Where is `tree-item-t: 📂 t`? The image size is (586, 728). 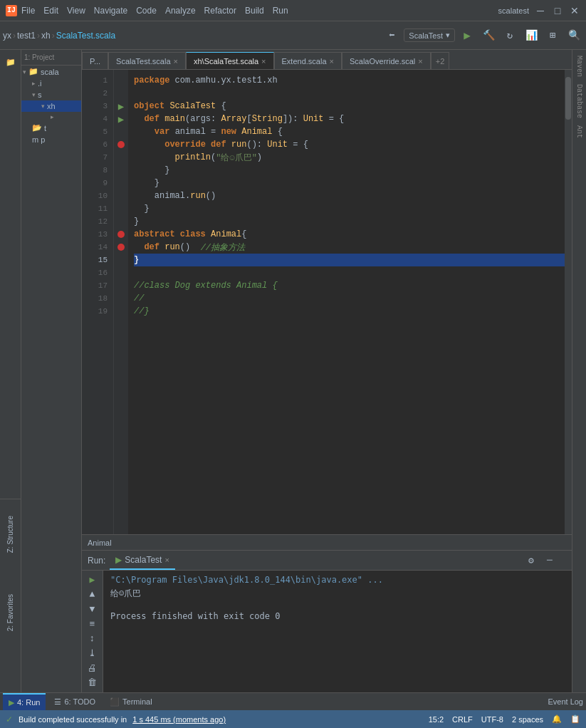 tree-item-t: 📂 t is located at coordinates (51, 128).